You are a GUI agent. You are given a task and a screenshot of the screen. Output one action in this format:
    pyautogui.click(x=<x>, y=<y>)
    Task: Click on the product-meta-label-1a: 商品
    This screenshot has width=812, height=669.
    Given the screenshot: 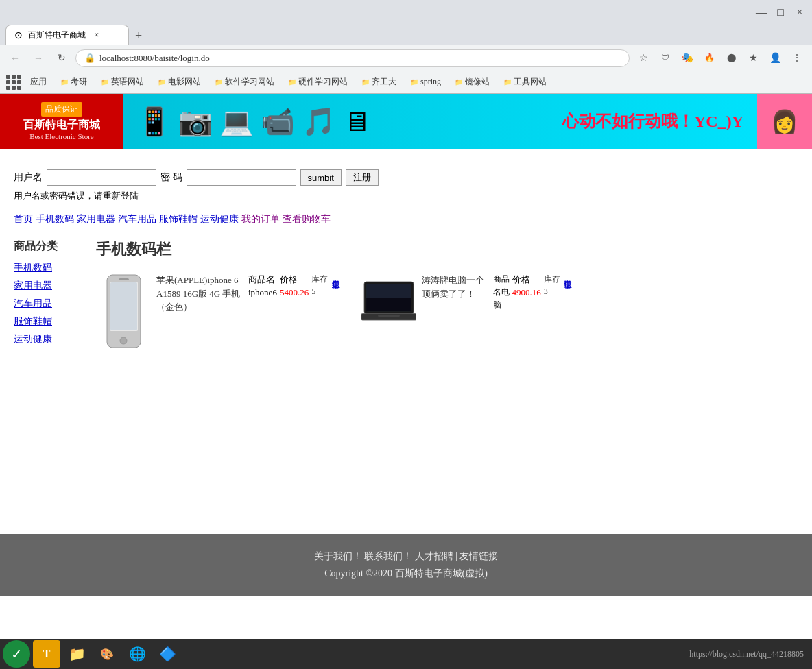 What is the action you would take?
    pyautogui.click(x=501, y=280)
    